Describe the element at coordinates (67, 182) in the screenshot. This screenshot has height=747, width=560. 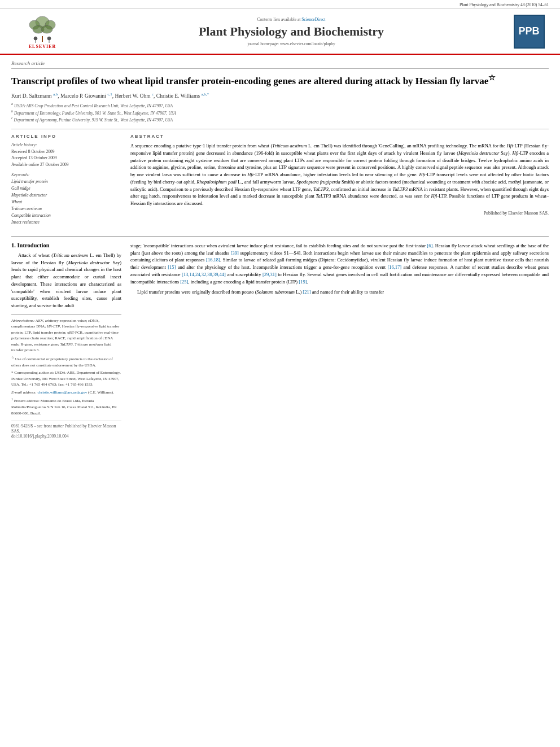
I see `keyword-1: Lipid transfer protein` at that location.